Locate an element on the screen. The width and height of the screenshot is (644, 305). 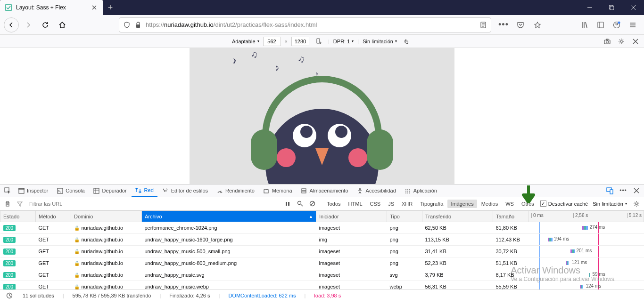
rdm-width-input is located at coordinates (272, 41).